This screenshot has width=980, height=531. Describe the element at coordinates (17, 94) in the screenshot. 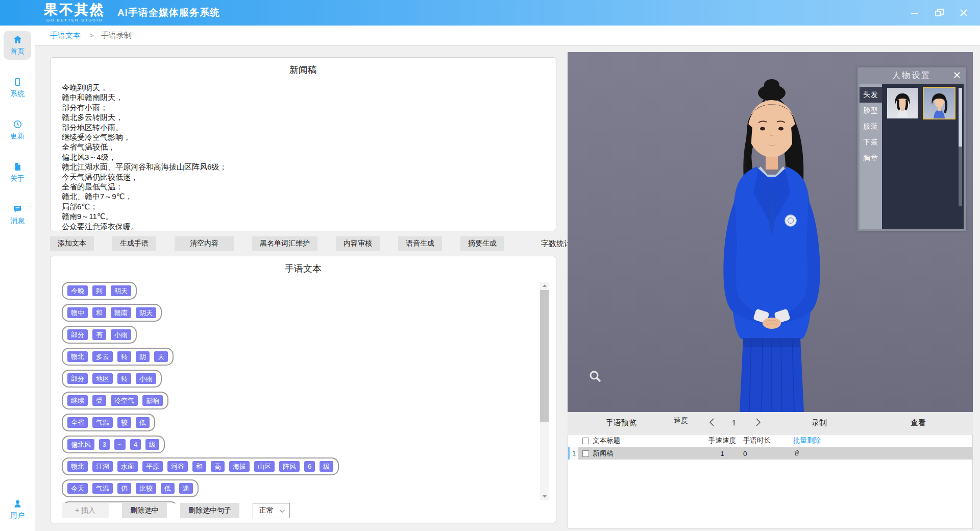

I see `sidebar-item-label: 系统` at that location.